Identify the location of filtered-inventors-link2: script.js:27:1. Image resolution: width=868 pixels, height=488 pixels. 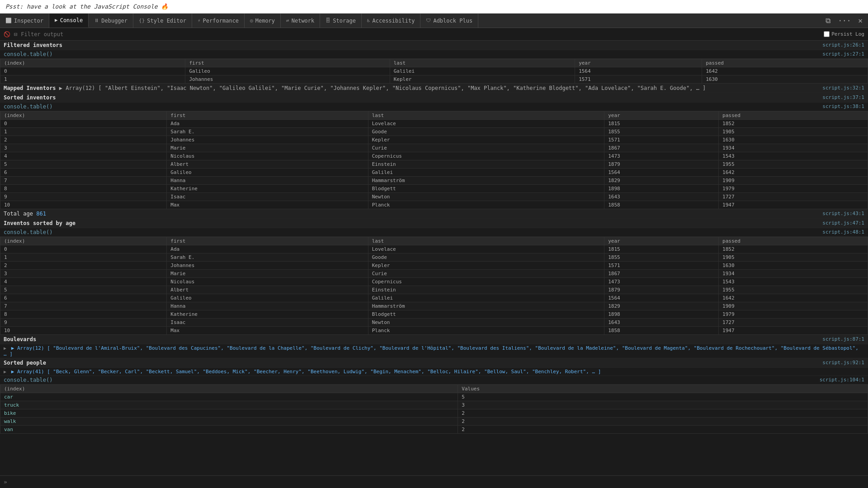
(840, 54).